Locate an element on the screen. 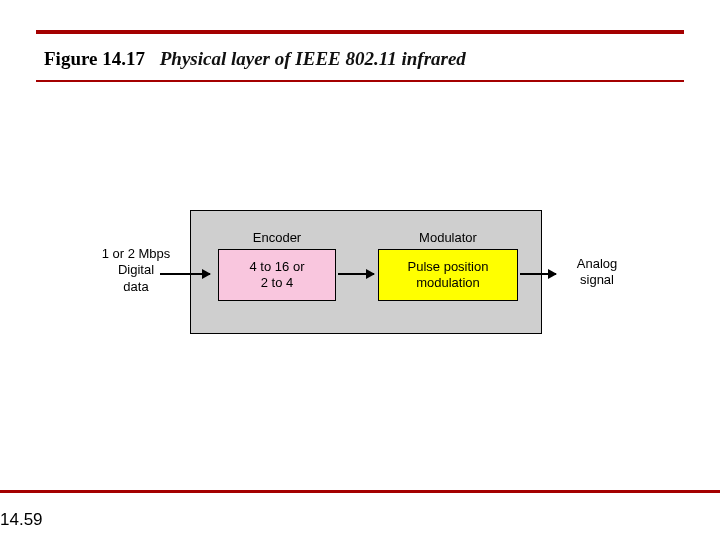 The image size is (720, 540). figure-title: Figure 14.17 Physical layer of IEEE 802.… is located at coordinates (255, 60).